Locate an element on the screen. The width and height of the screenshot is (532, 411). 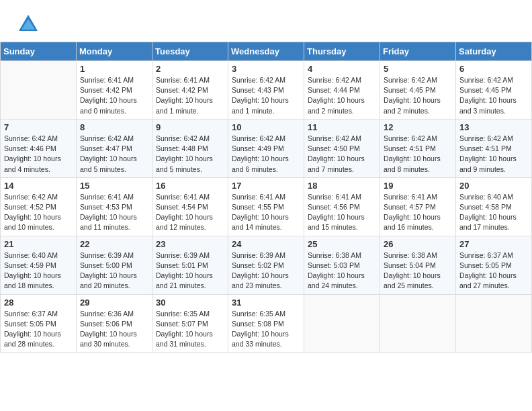
day-number: 14 is located at coordinates (38, 185).